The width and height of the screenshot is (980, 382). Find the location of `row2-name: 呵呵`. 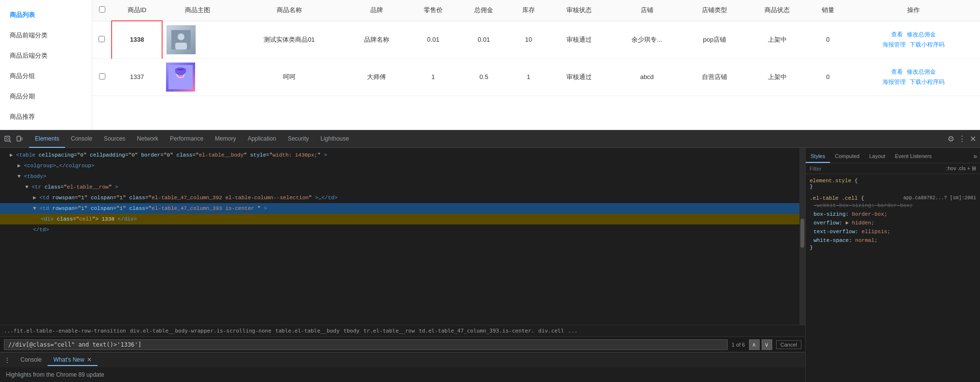

row2-name: 呵呵 is located at coordinates (289, 77).